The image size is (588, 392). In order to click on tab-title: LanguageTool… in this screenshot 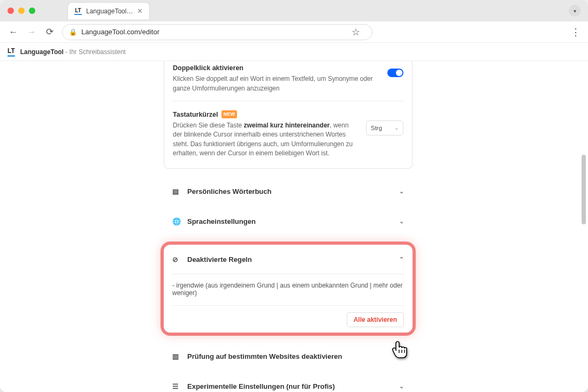, I will do `click(109, 11)`.